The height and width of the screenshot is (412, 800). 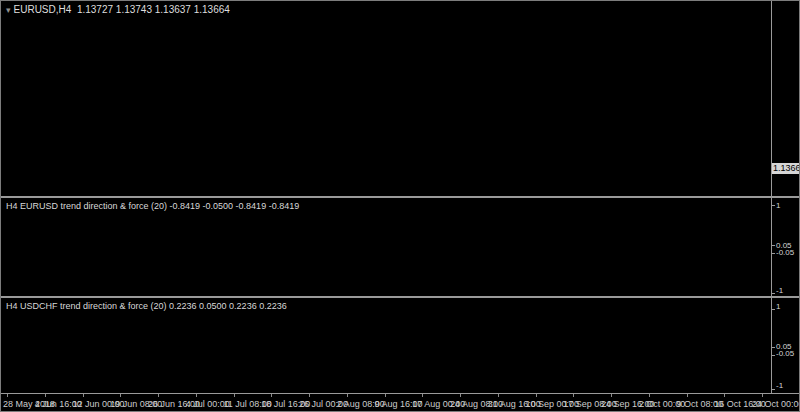 I want to click on current-price-box: 1.13664, so click(x=786, y=168).